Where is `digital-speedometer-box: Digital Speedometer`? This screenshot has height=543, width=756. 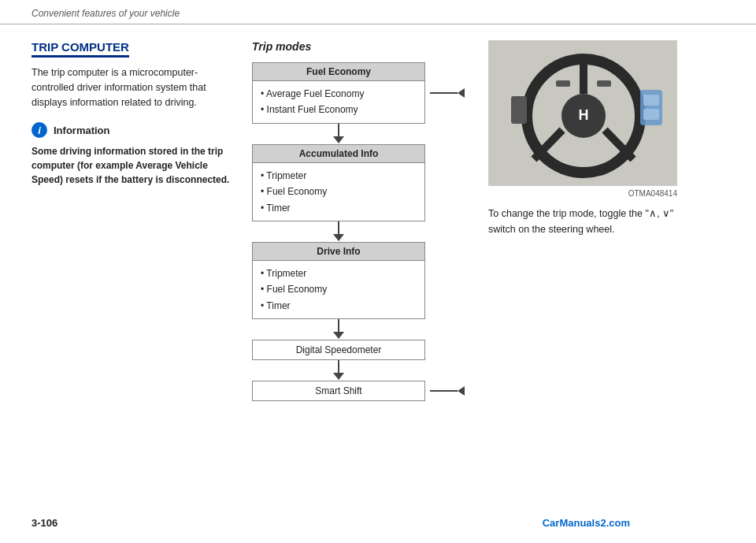
digital-speedometer-box: Digital Speedometer is located at coordinates (339, 350).